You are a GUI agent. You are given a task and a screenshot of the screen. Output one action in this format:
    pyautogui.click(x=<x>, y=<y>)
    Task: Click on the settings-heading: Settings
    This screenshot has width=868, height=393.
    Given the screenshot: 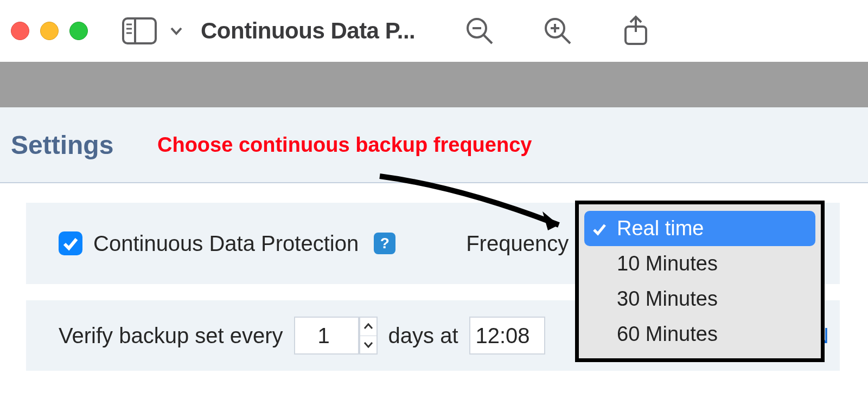 What is the action you would take?
    pyautogui.click(x=62, y=145)
    